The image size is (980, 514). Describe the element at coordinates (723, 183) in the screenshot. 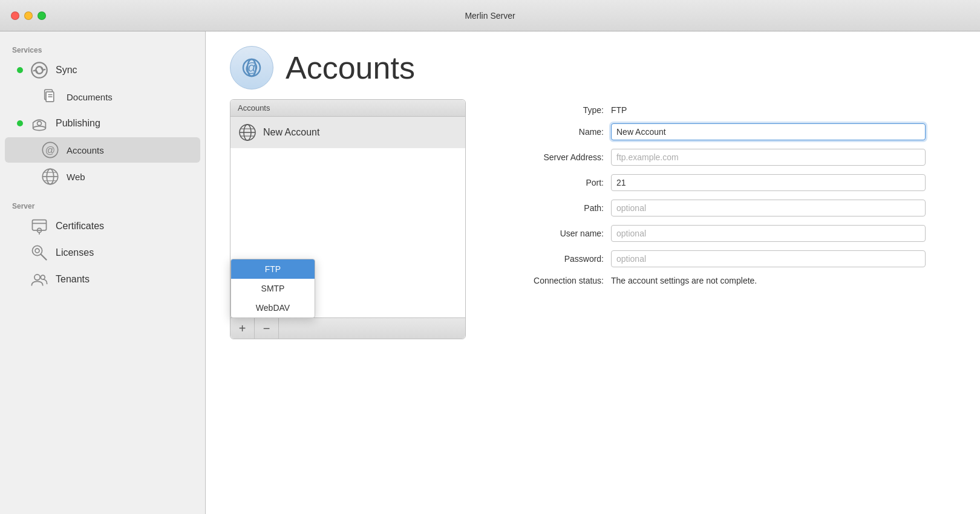

I see `form-row-port: Port:` at that location.